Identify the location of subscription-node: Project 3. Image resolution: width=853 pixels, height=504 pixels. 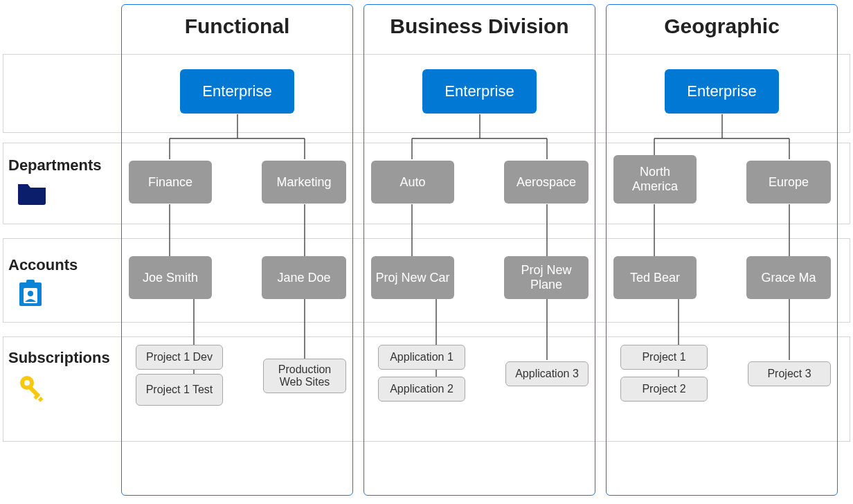
(789, 374).